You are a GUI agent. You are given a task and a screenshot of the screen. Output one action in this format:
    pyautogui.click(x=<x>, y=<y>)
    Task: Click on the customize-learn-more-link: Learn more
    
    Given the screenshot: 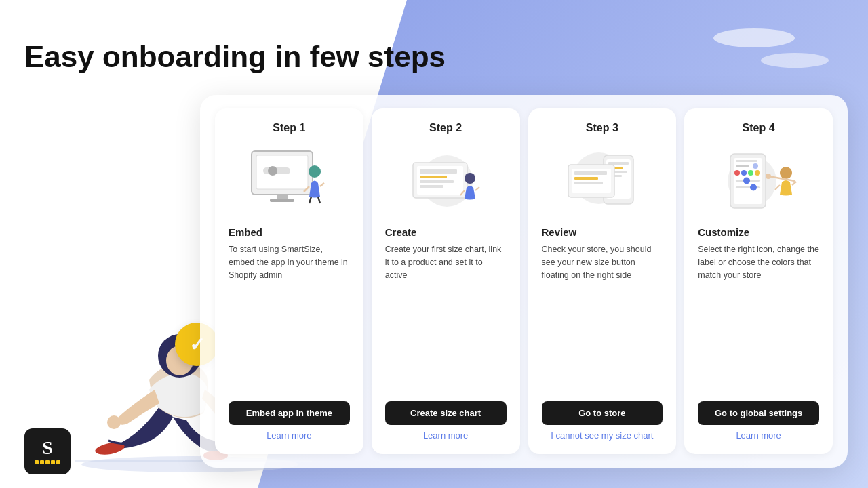 What is the action you would take?
    pyautogui.click(x=758, y=435)
    